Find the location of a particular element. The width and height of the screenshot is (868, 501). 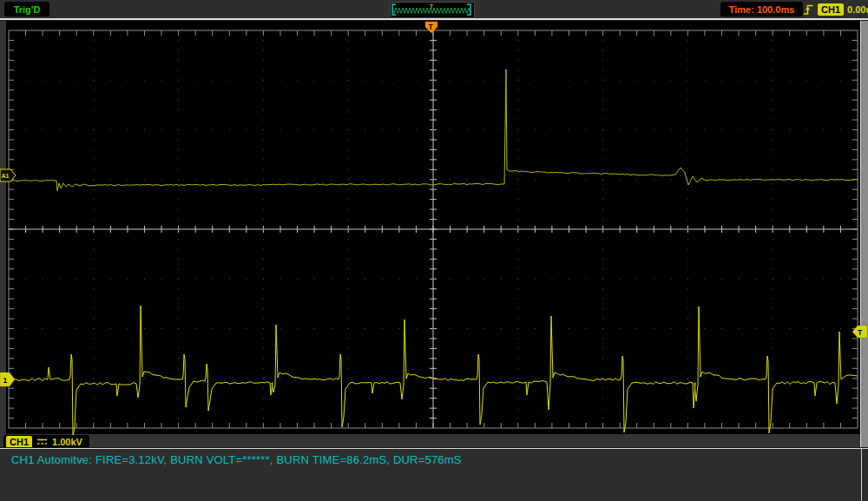

channel1-scale-value: 1.00kV is located at coordinates (68, 442).